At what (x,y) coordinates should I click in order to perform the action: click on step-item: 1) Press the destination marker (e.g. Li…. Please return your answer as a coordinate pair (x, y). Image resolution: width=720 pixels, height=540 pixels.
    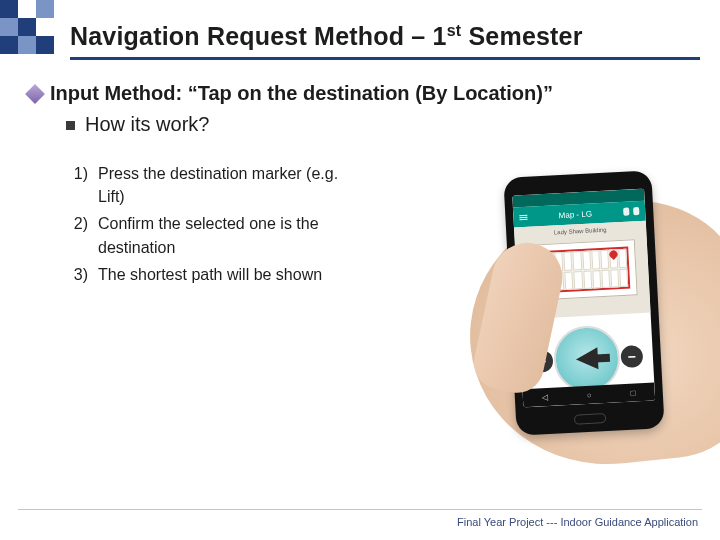
    Looking at the image, I should click on (218, 185).